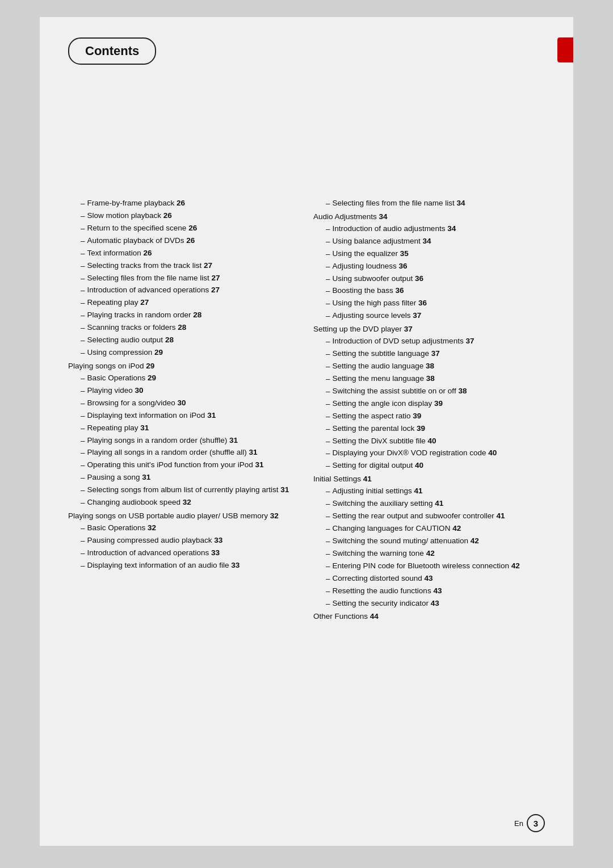 This screenshot has height=868, width=613. What do you see at coordinates (429, 404) in the screenshot?
I see `toc-sub-item: –Setting the angle icon display 39` at bounding box center [429, 404].